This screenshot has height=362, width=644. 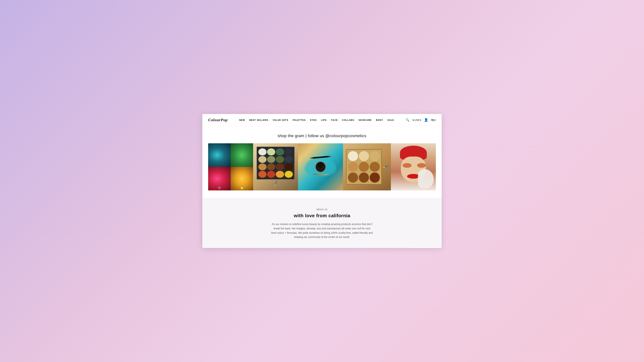 I want to click on about-heading: with love from california, so click(x=322, y=216).